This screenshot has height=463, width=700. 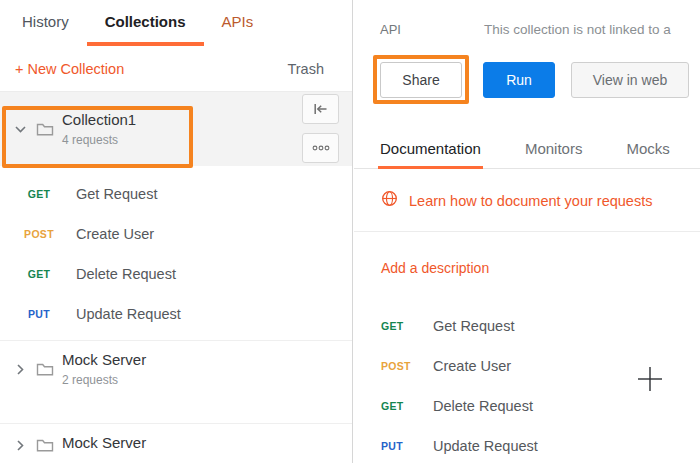 I want to click on api-link-notice: This collection is not linked to a, so click(x=578, y=30).